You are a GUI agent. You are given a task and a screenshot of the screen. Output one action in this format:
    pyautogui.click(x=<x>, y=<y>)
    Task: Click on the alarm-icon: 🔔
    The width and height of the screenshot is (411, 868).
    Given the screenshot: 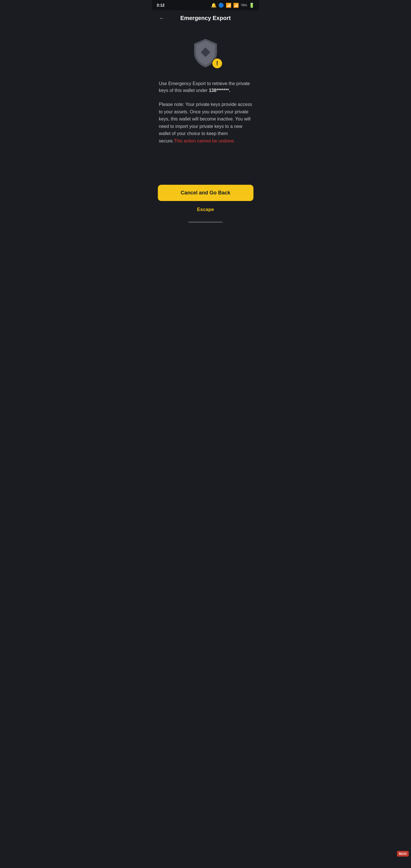 What is the action you would take?
    pyautogui.click(x=214, y=5)
    